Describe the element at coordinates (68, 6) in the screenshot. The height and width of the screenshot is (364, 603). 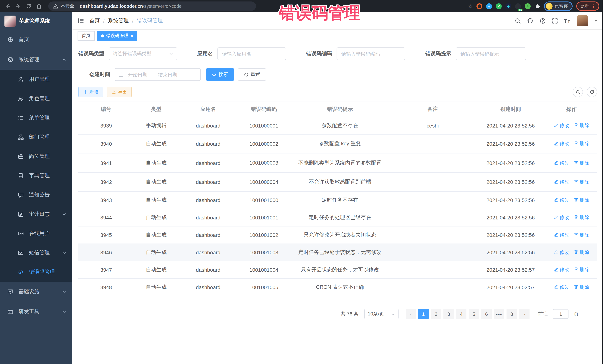
I see `security-label: 不安全` at that location.